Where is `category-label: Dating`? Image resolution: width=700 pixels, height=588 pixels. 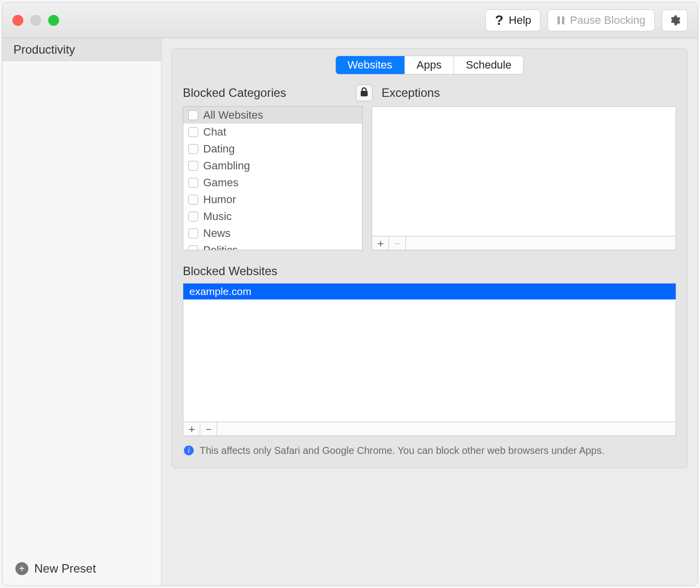 category-label: Dating is located at coordinates (219, 149).